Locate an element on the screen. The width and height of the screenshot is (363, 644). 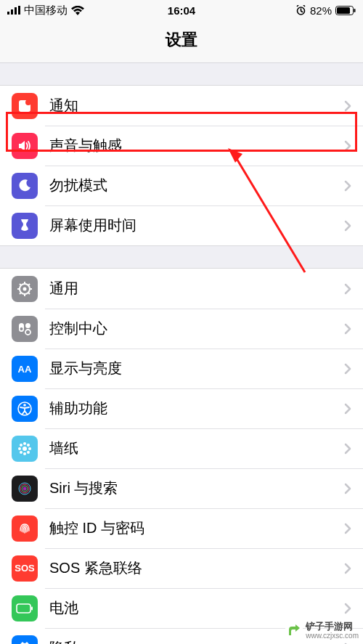
general-icon is located at coordinates (25, 289).